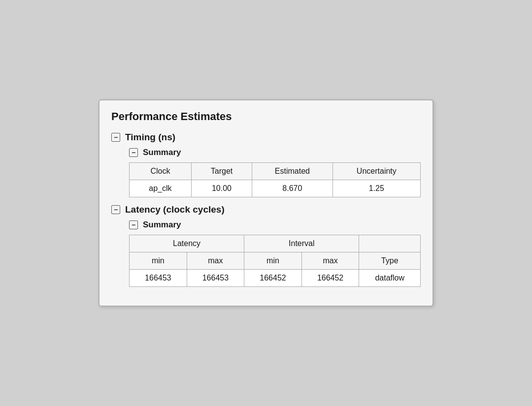 The height and width of the screenshot is (406, 532). What do you see at coordinates (175, 210) in the screenshot?
I see `latency-section-label: Latency (clock cycles)` at bounding box center [175, 210].